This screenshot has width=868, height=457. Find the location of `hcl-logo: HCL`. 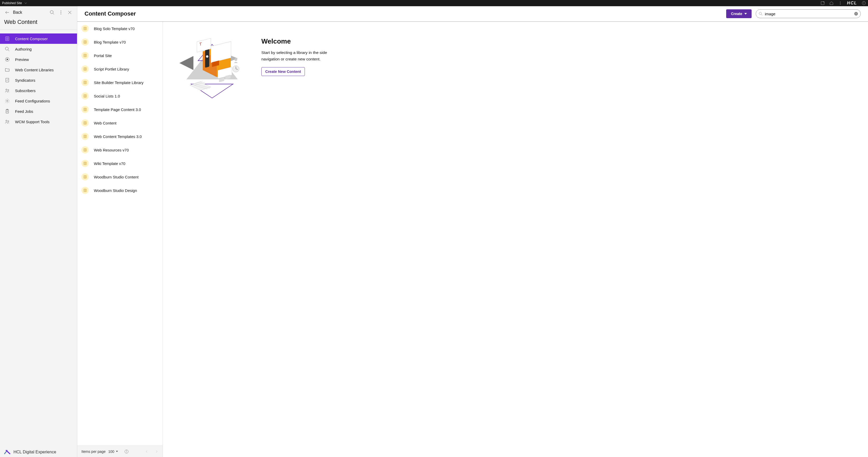

hcl-logo: HCL is located at coordinates (852, 3).